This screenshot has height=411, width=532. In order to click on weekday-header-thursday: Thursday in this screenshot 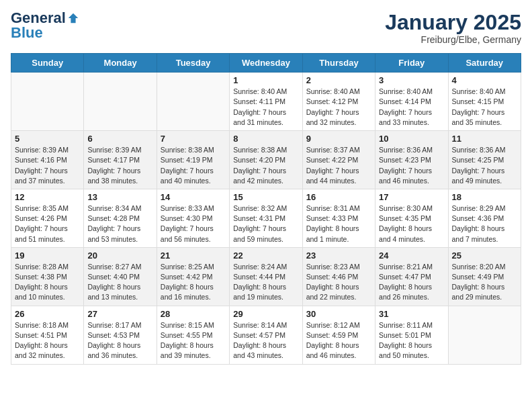, I will do `click(339, 63)`.